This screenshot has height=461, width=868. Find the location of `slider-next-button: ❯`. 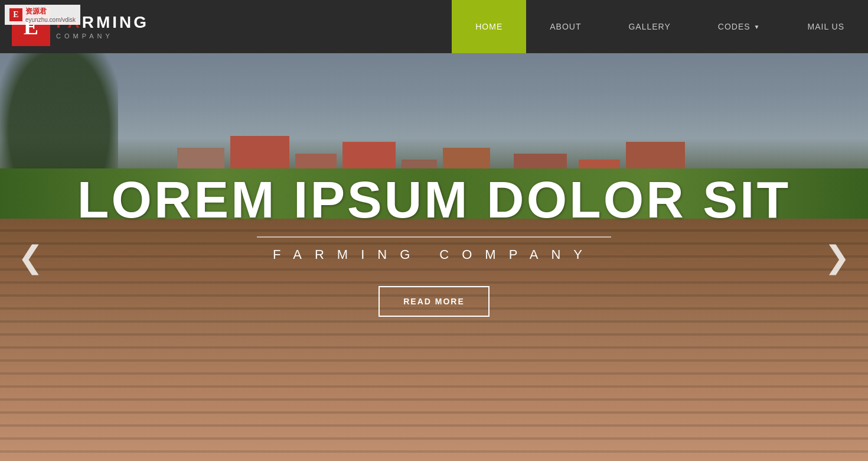

slider-next-button: ❯ is located at coordinates (837, 257).